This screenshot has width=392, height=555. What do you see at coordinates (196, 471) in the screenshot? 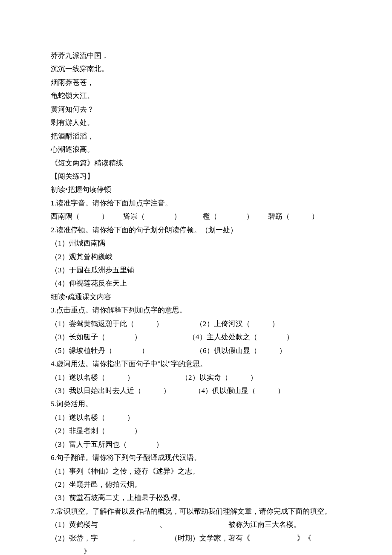
I see `question-6-item: （1）事列《神仙》之传，迹存《述异》之志。` at bounding box center [196, 471].